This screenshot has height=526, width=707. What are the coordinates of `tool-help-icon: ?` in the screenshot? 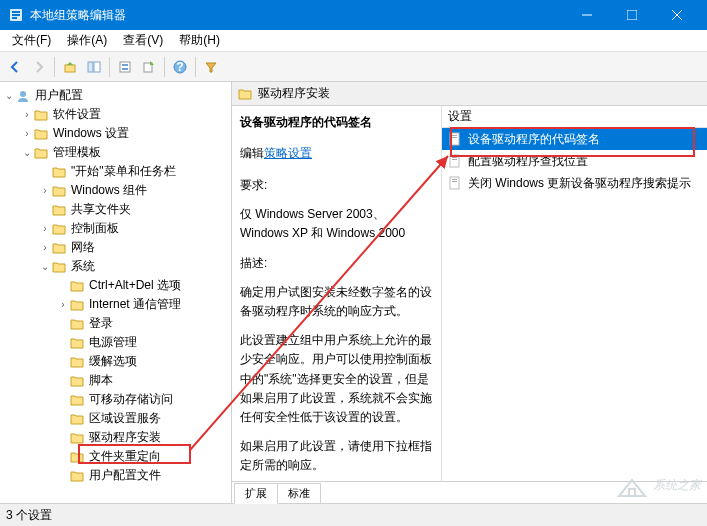 It's located at (180, 67).